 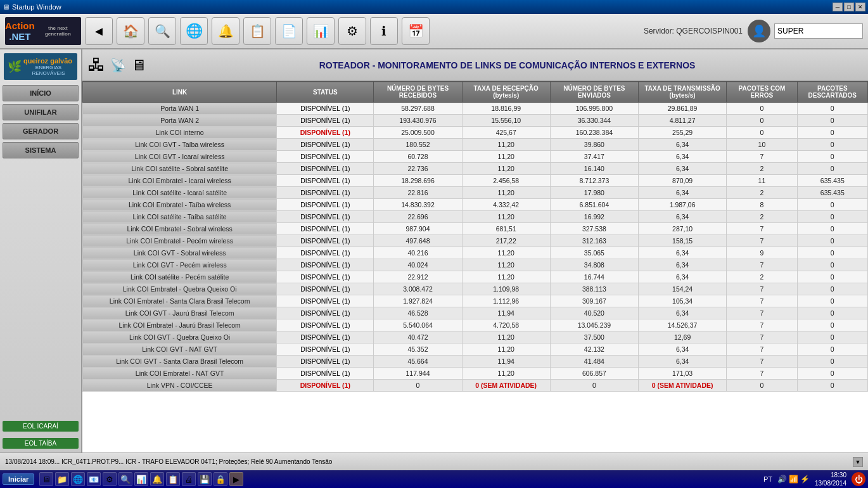 I want to click on taskbar-icon-3: 🌐, so click(x=78, y=479).